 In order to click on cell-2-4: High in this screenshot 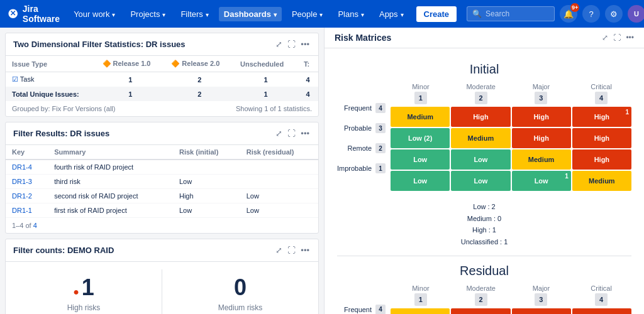, I will do `click(602, 138)`.